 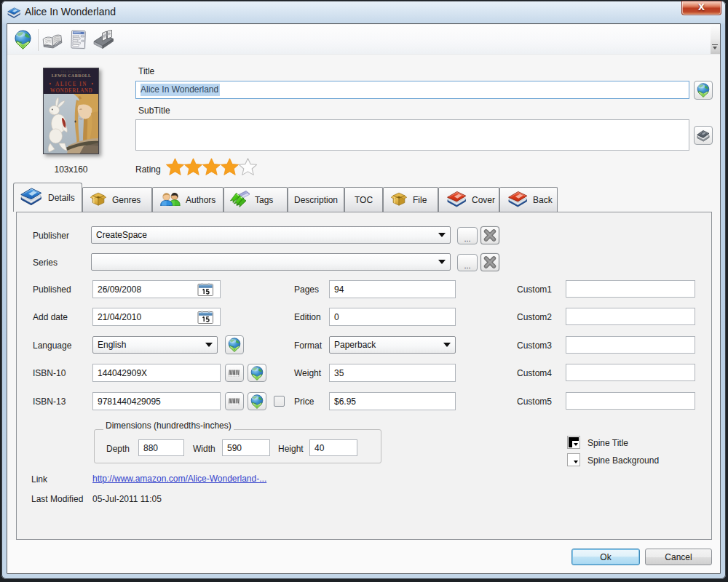 What do you see at coordinates (71, 72) in the screenshot?
I see `svg-text: THE NURSERY` at bounding box center [71, 72].